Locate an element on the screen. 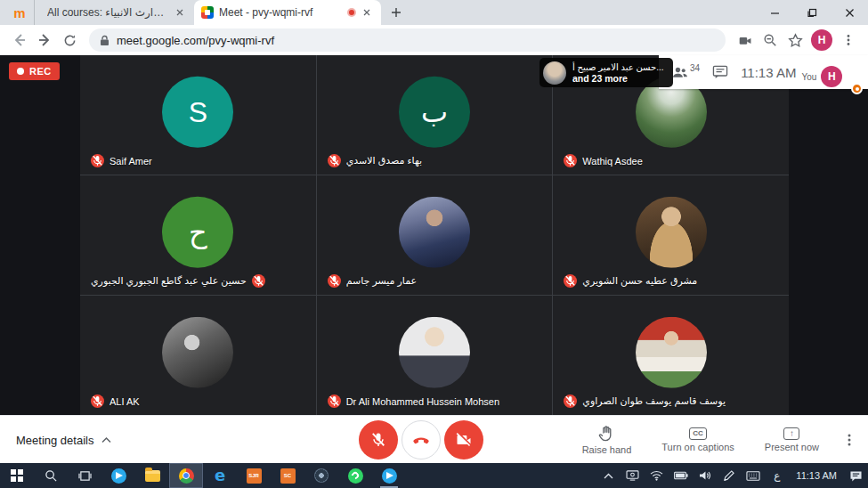 The height and width of the screenshot is (488, 868). participant-name: Saif Amer is located at coordinates (131, 161).